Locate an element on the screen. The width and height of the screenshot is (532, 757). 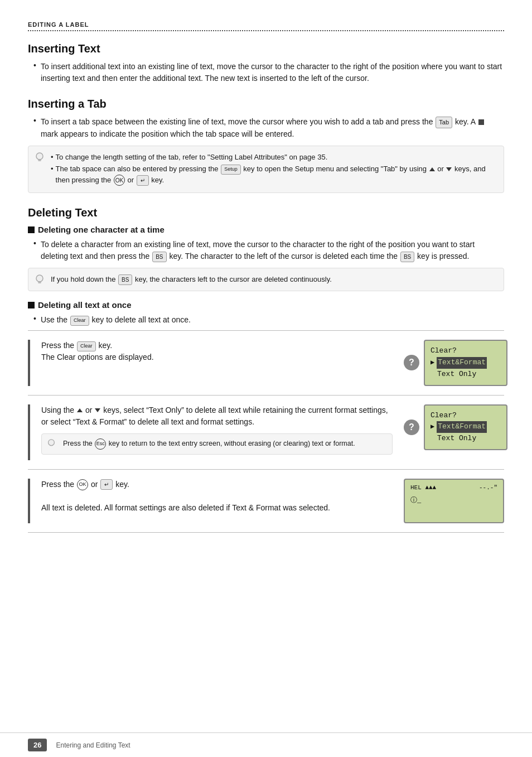
lcd-wrapper-2: ? Clear? ▶ Text&Format Text Only is located at coordinates (454, 427).